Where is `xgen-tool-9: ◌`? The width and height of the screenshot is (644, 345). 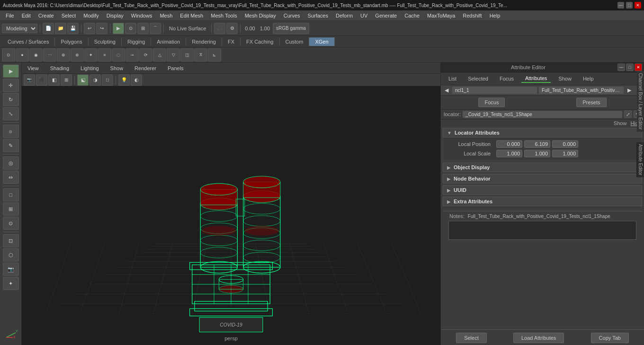
xgen-tool-9: ◌ is located at coordinates (118, 55).